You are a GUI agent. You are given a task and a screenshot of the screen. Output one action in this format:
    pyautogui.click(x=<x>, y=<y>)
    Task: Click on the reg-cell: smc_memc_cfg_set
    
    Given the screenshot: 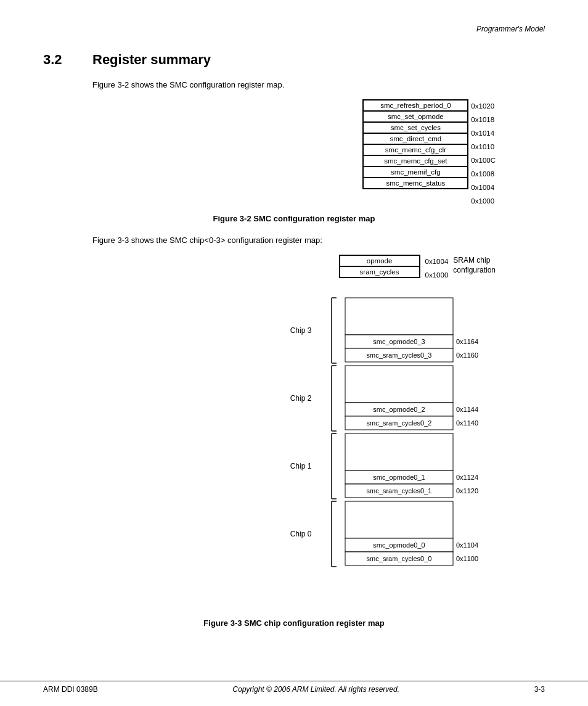 What is the action you would take?
    pyautogui.click(x=415, y=161)
    